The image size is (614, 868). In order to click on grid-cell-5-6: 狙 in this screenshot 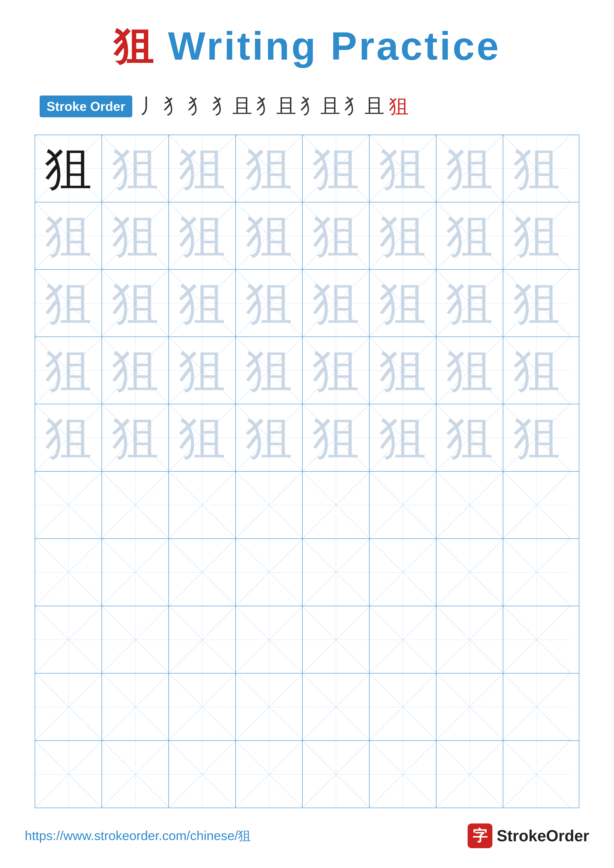, I will do `click(403, 438)`.